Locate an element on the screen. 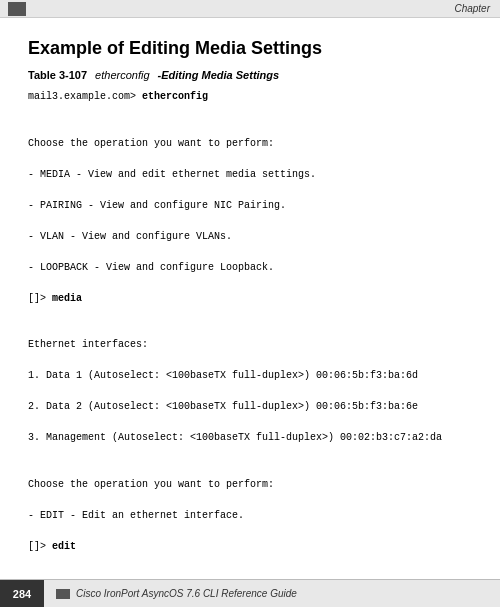  code-blank3 is located at coordinates (250, 159).